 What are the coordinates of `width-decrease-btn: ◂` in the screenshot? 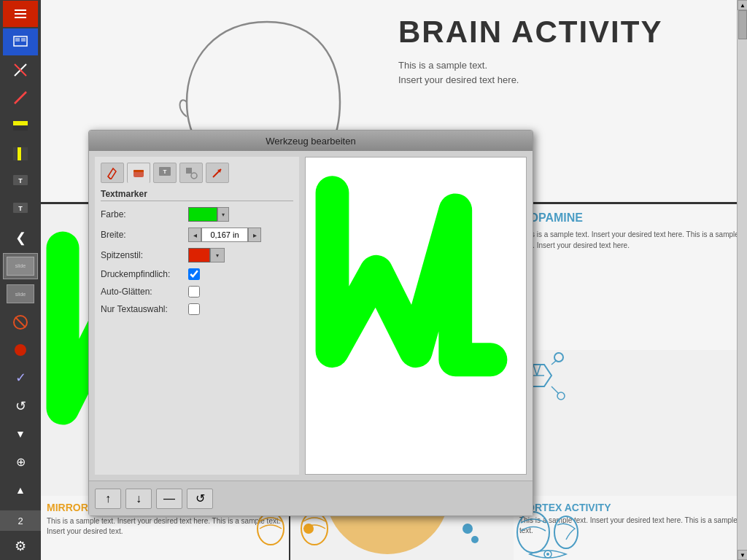 It's located at (195, 235).